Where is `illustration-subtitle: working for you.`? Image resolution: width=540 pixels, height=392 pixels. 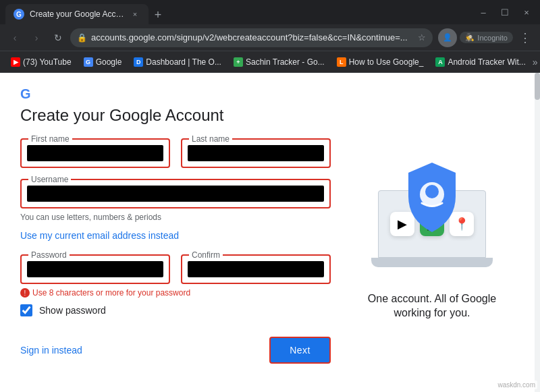 illustration-subtitle: working for you. is located at coordinates (432, 313).